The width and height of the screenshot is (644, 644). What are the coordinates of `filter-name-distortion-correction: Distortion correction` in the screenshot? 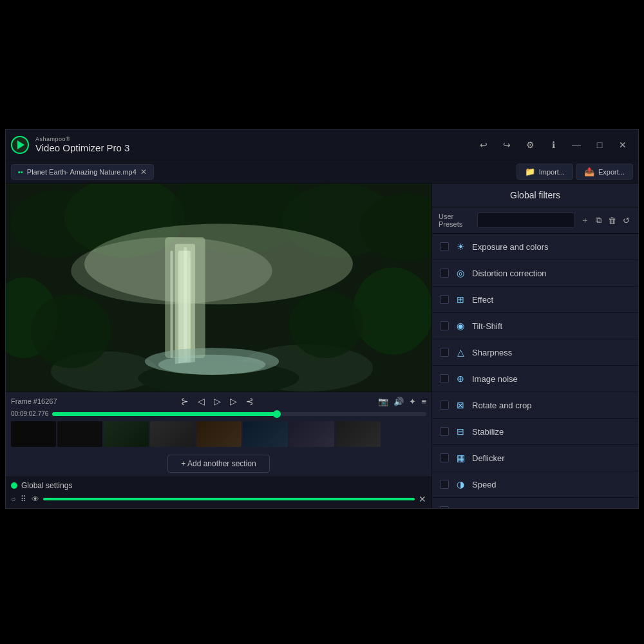 It's located at (509, 273).